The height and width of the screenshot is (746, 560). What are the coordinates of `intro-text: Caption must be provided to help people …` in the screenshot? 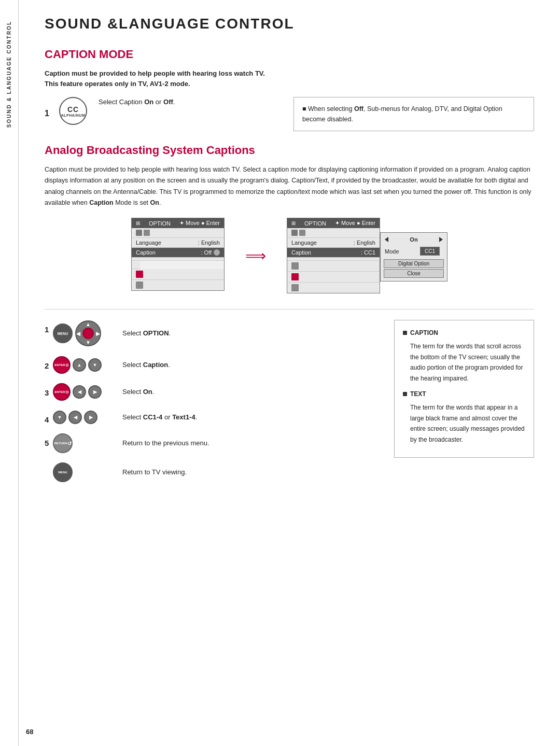 It's located at (289, 79).